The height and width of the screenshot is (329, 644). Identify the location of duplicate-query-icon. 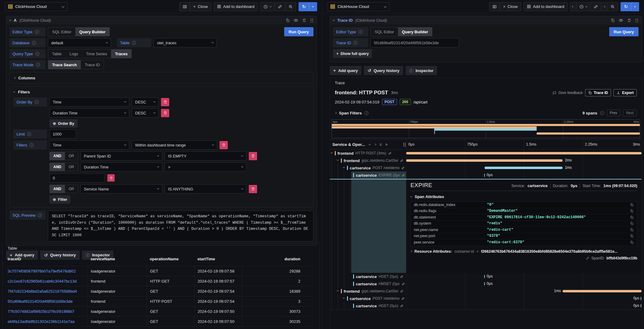
(613, 20).